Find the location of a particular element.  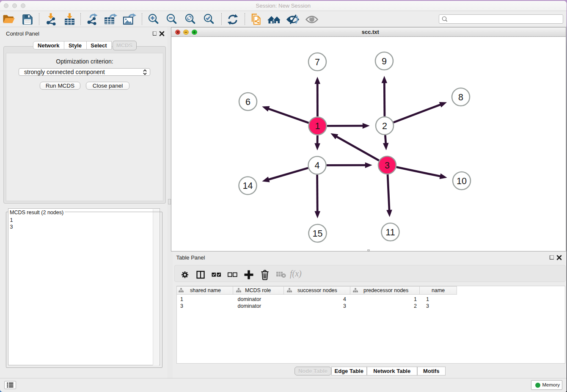

svg-text: 3 is located at coordinates (387, 166).